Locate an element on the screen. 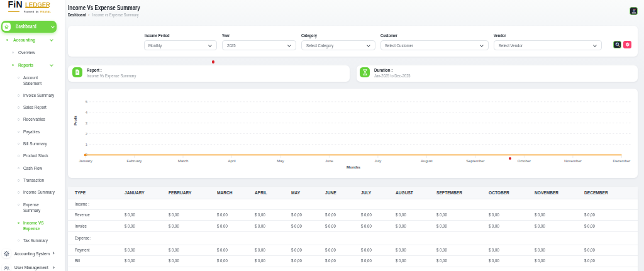 This screenshot has height=271, width=644. svg-text: November is located at coordinates (573, 161).